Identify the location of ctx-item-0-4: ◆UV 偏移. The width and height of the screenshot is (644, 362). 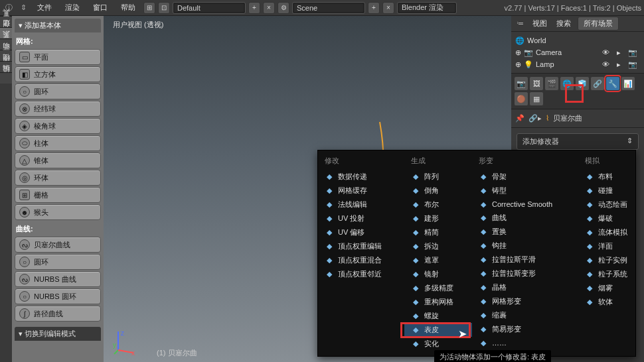
(361, 232).